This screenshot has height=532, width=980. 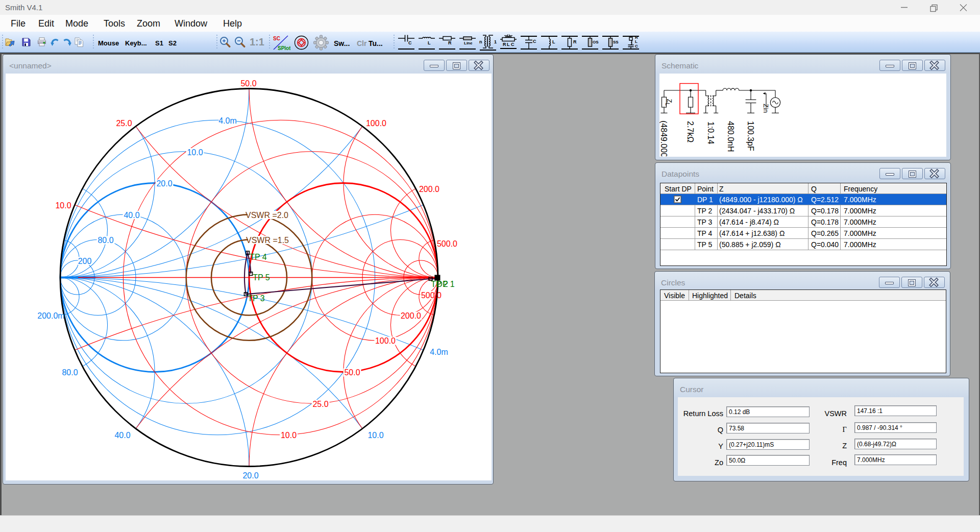 What do you see at coordinates (710, 133) in the screenshot?
I see `svg-text: 1:0.14` at bounding box center [710, 133].